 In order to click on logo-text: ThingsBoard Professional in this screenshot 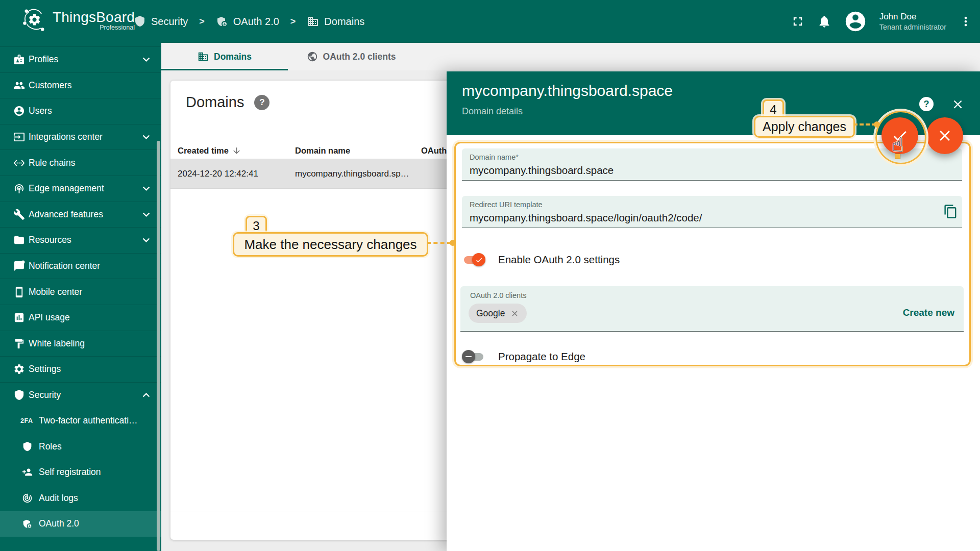, I will do `click(94, 20)`.